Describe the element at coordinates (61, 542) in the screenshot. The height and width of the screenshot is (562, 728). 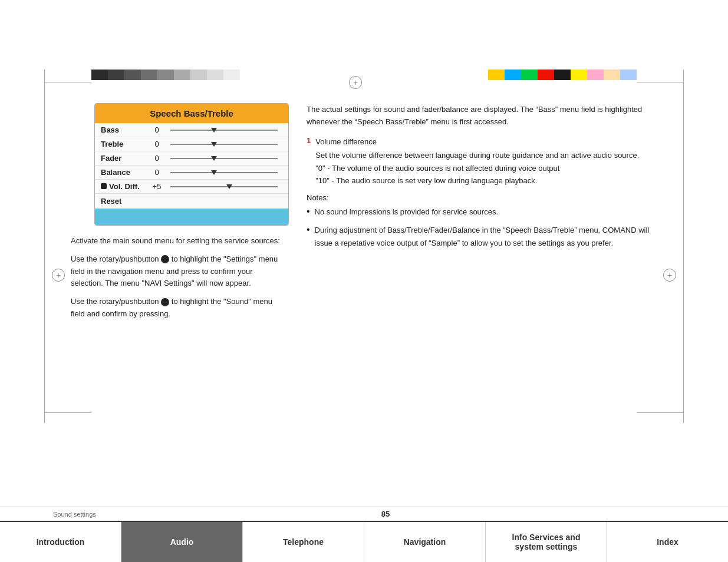
I see `tab-introduction-label: Introduction` at that location.